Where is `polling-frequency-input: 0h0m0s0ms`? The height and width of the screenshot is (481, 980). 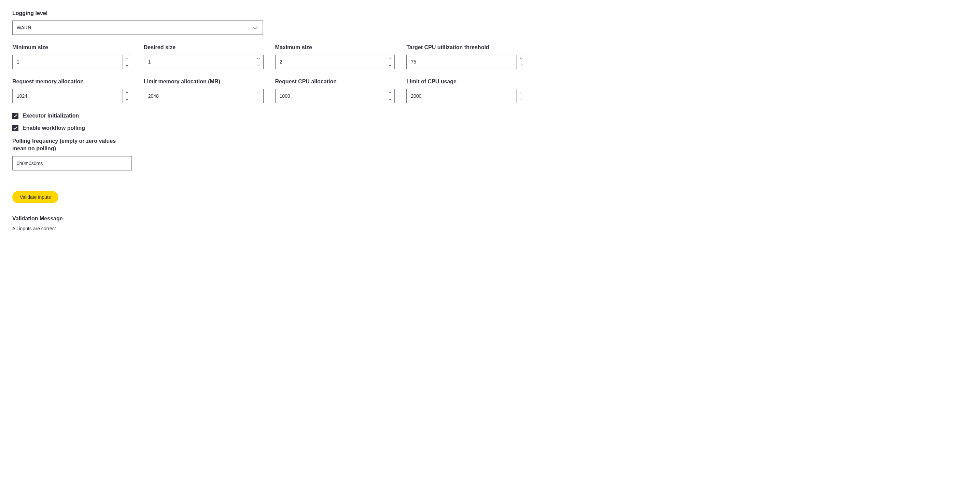 polling-frequency-input: 0h0m0s0ms is located at coordinates (72, 163).